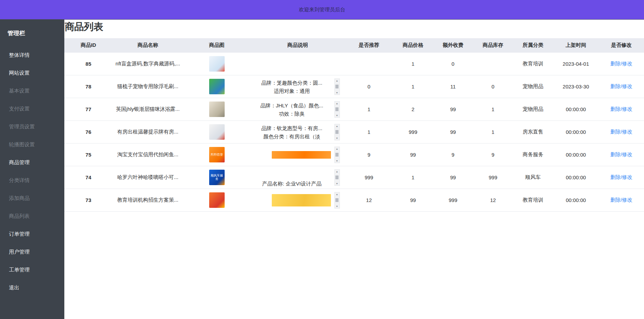  Describe the element at coordinates (576, 64) in the screenshot. I see `shelf-time: 2023-04-01` at that location.